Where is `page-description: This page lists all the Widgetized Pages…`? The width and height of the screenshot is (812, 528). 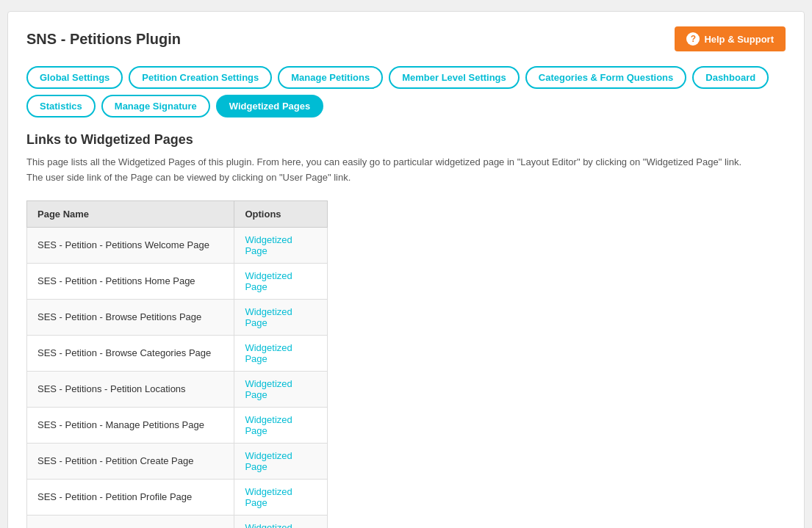
page-description: This page lists all the Widgetized Pages… is located at coordinates (406, 170).